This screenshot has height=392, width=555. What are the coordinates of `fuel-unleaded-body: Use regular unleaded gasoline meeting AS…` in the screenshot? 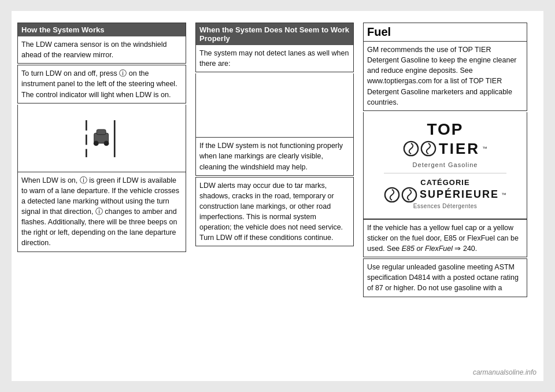 It's located at (445, 278).